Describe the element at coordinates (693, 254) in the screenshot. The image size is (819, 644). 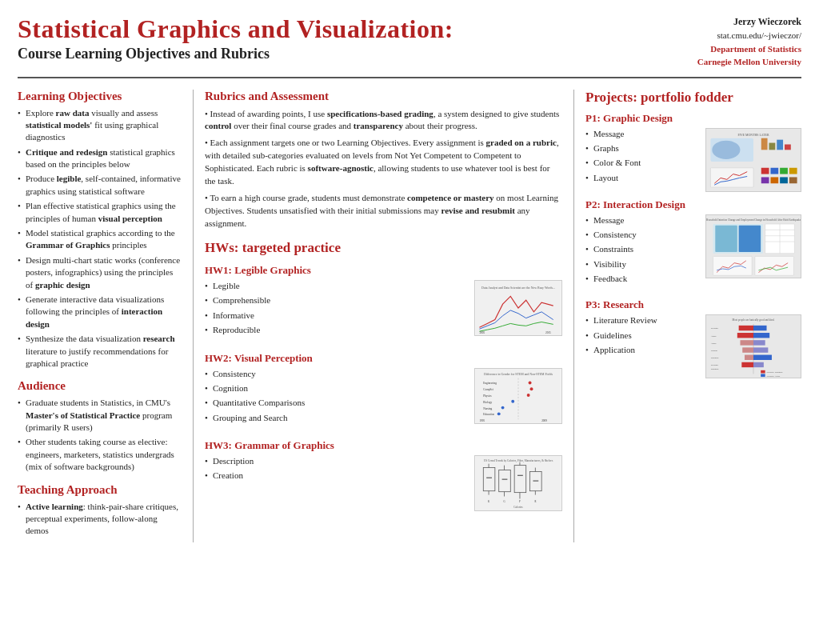
I see `p2-row: Message Consistency Constraints Visibili…` at that location.